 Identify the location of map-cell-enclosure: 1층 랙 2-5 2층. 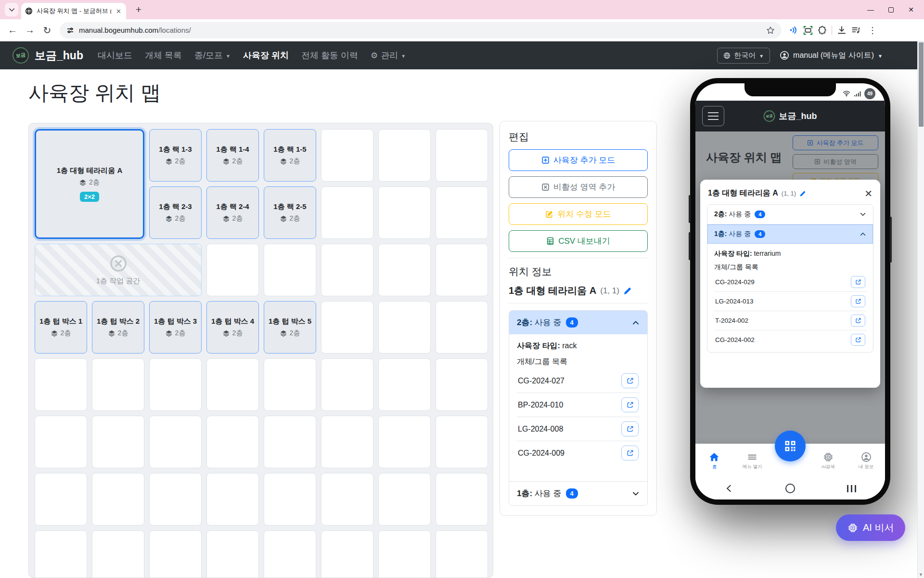
(290, 213).